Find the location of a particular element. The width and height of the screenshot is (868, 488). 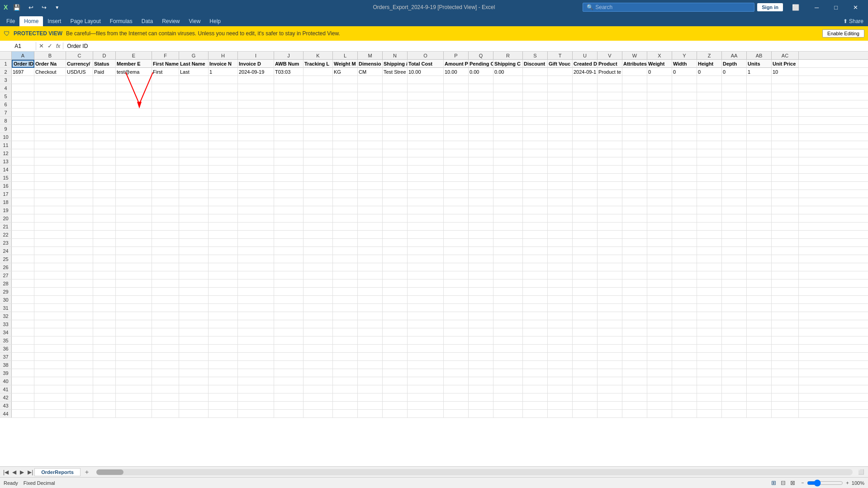

cell-H32 is located at coordinates (223, 316).